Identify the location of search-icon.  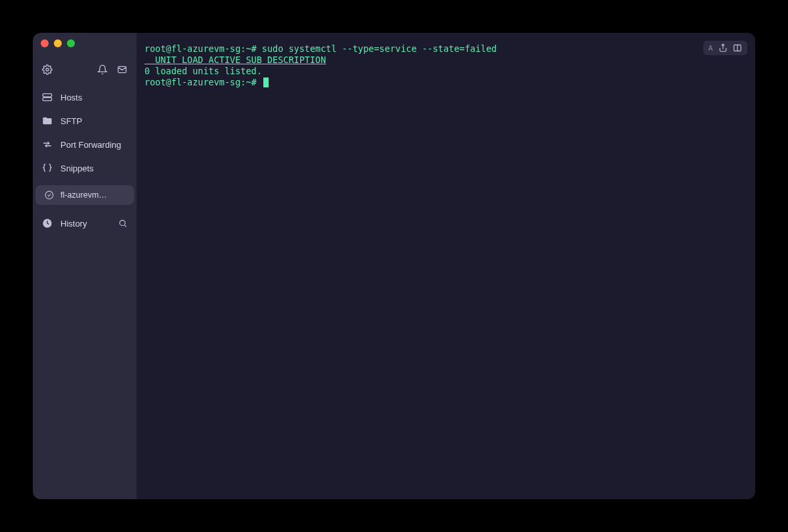
(123, 223).